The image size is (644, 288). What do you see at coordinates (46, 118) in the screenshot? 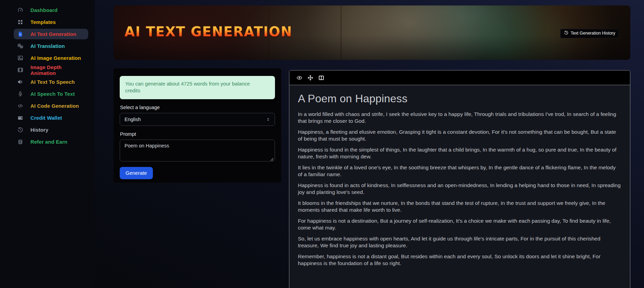
I see `sidebar-item-label: Credit Wallet` at bounding box center [46, 118].